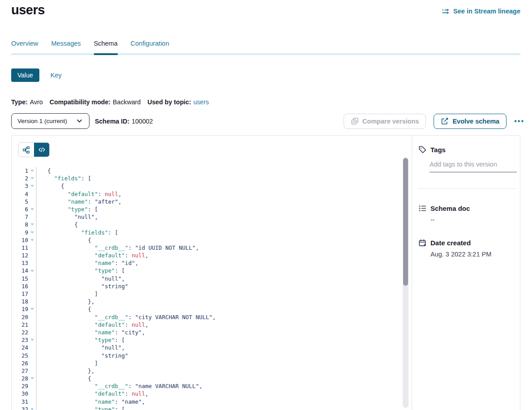 Image resolution: width=532 pixels, height=410 pixels. What do you see at coordinates (422, 149) in the screenshot?
I see `tag-icon` at bounding box center [422, 149].